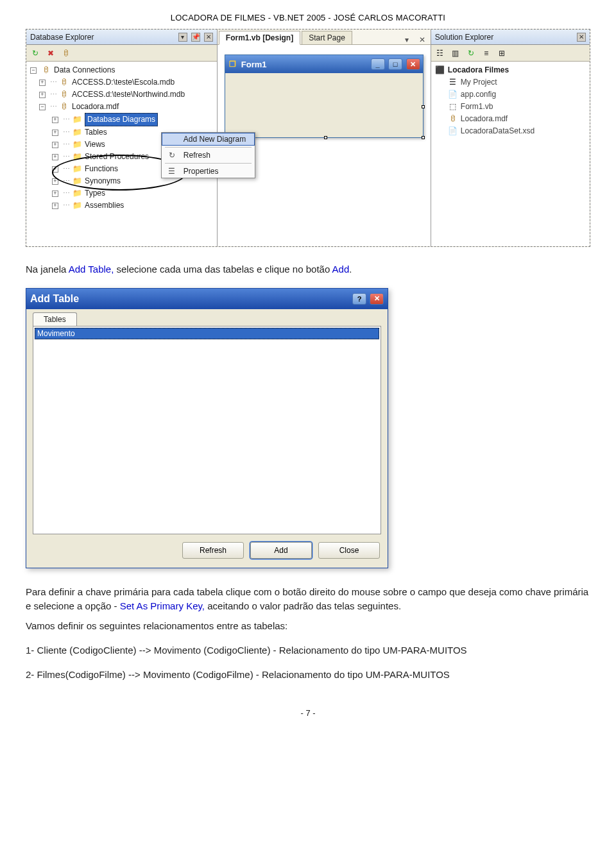 The width and height of the screenshot is (616, 848). I want to click on tree-assemblies: Assemblies, so click(104, 205).